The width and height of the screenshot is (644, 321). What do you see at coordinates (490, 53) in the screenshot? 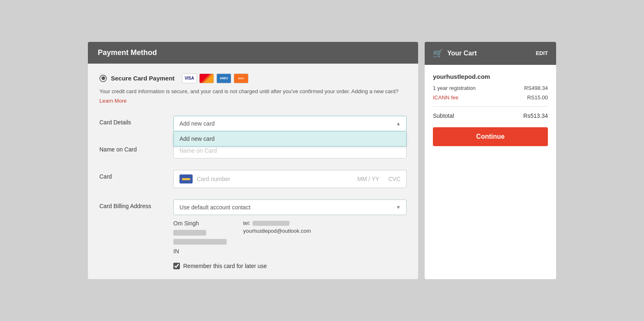
I see `cart-header: 🛒 Your Cart EDIT` at bounding box center [490, 53].